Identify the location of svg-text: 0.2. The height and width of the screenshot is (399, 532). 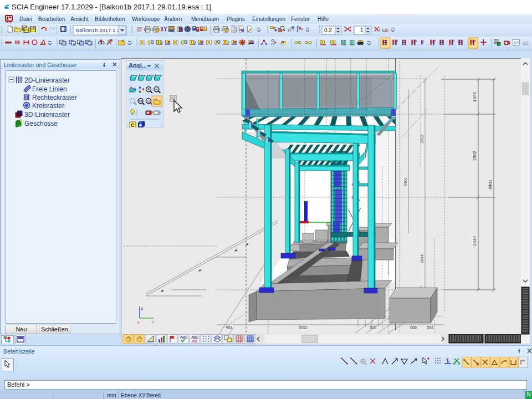
(328, 30).